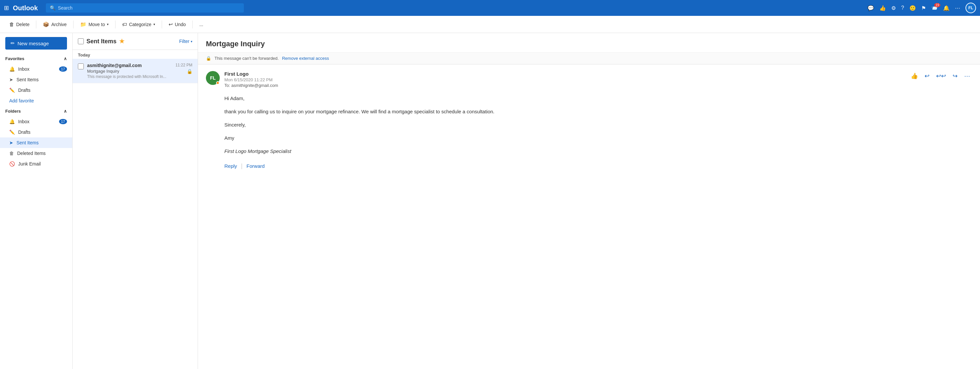 The image size is (980, 369). What do you see at coordinates (915, 76) in the screenshot?
I see `like-button: 👍` at bounding box center [915, 76].